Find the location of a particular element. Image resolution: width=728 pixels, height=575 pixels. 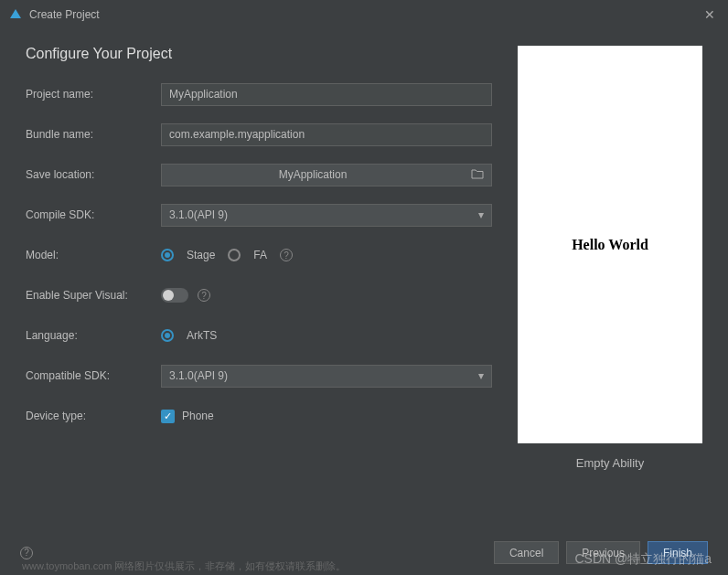

page-title: Configure Your Project is located at coordinates (259, 54).